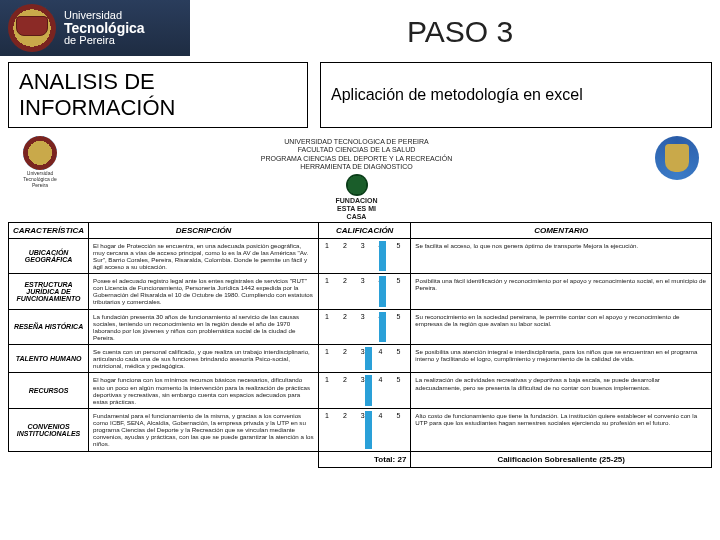  Describe the element at coordinates (40, 179) in the screenshot. I see `crest-caption: Universidad Tecnológica de Pereira` at that location.